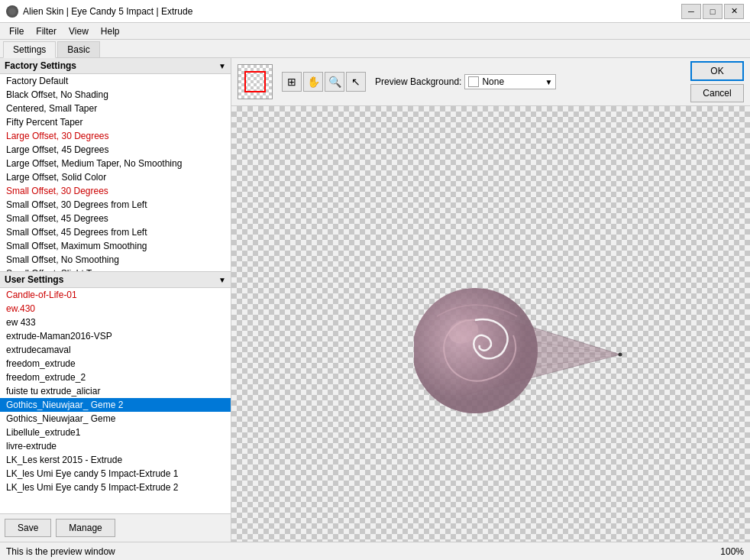 The image size is (750, 560). I want to click on user-settings-list: Candle-of-Life-01 ew.430 ew 433 extrude-…, so click(115, 400).